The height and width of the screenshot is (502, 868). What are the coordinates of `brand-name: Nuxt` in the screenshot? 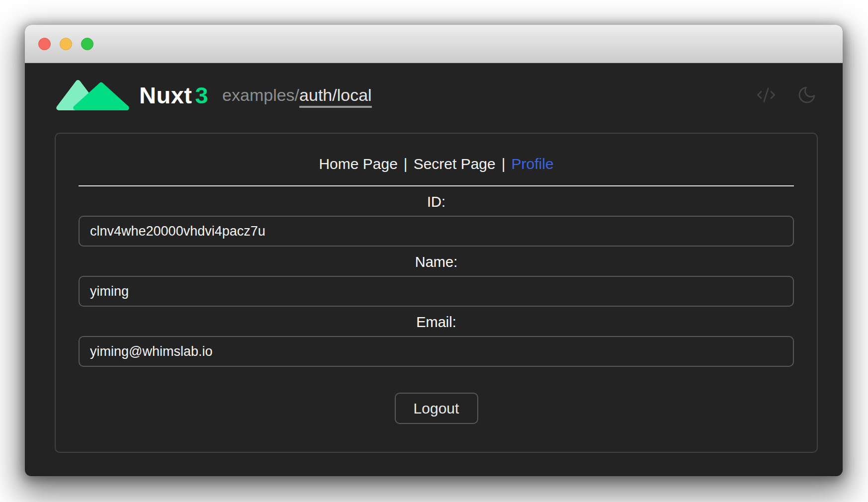 It's located at (166, 95).